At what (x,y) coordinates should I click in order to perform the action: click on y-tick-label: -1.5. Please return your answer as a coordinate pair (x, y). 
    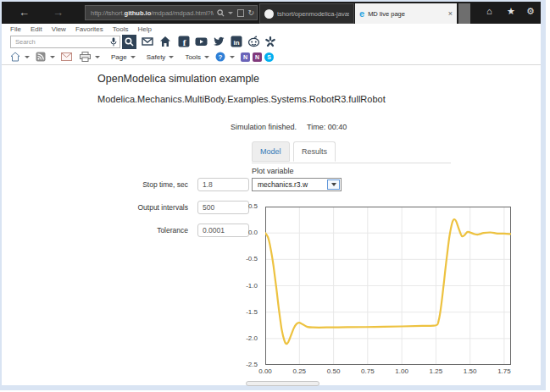
    Looking at the image, I should click on (252, 312).